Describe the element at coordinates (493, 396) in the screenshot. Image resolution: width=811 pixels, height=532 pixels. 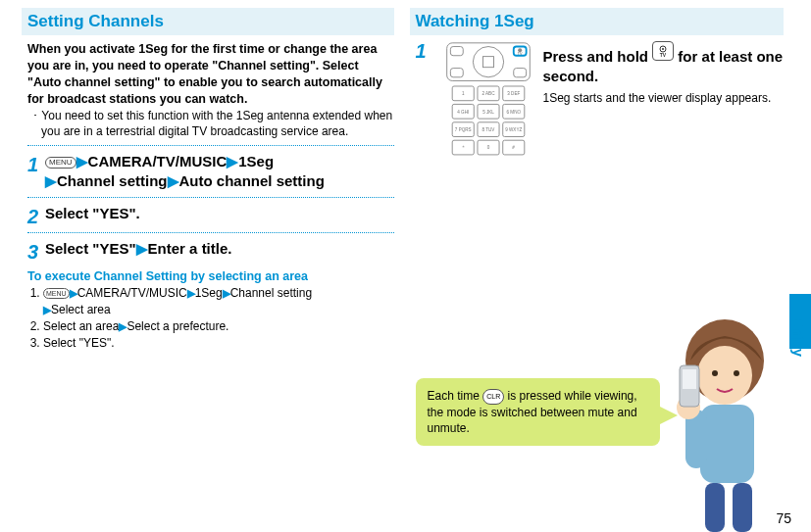
I see `clr-button-icon: CLR` at that location.